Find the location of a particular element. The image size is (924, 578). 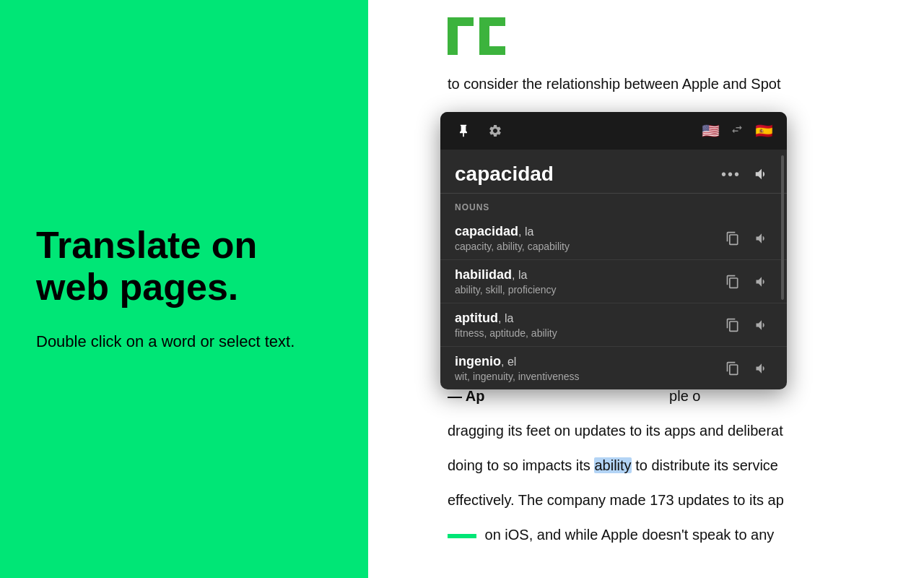

noun-translations: ability, skill, proficiency is located at coordinates (588, 290).